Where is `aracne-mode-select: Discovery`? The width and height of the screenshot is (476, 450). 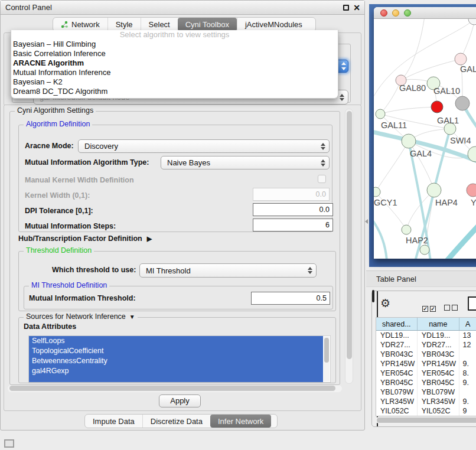 aracne-mode-select: Discovery is located at coordinates (204, 146).